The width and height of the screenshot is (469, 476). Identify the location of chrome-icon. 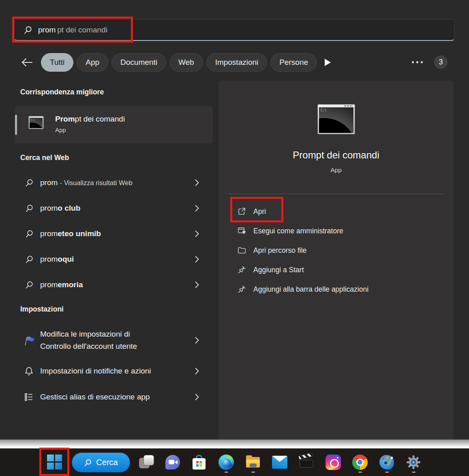
(360, 462).